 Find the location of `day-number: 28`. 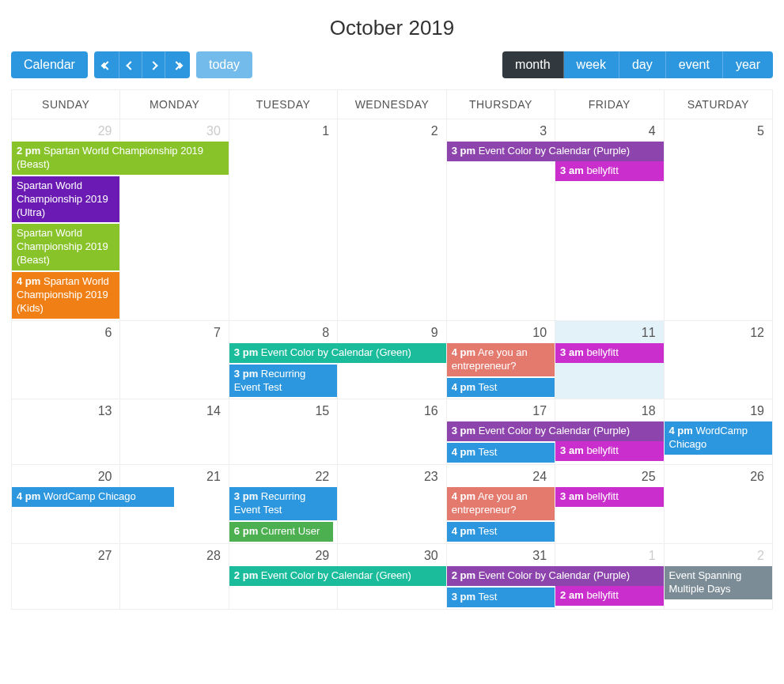

day-number: 28 is located at coordinates (174, 555).